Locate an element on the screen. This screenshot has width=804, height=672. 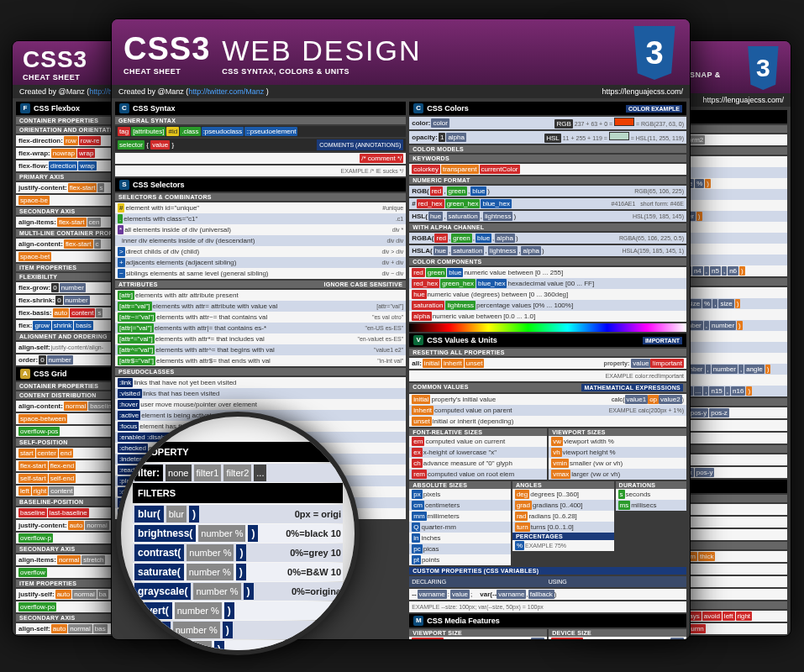
header-center: CSS3 CHEAT SHEET WEB DESIGN CSS SYNTAX, … is located at coordinates (401, 52).